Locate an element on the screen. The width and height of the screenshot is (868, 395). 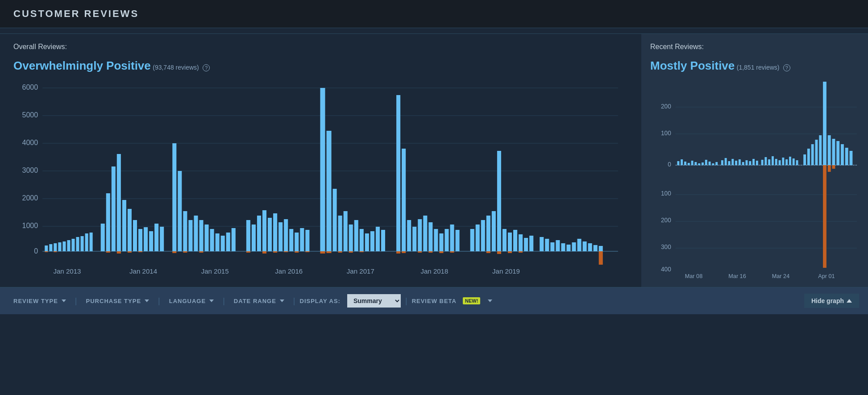
svg-text: Apr 01 is located at coordinates (826, 276).